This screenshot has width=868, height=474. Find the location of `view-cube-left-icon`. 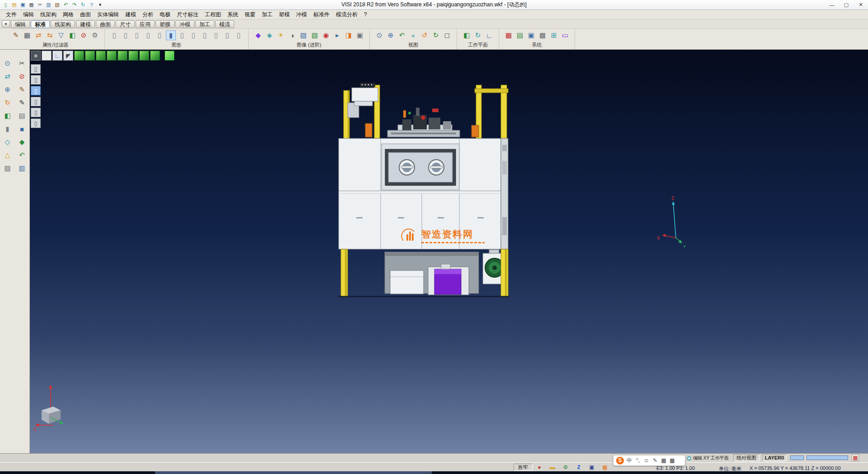

view-cube-left-icon is located at coordinates (123, 56).